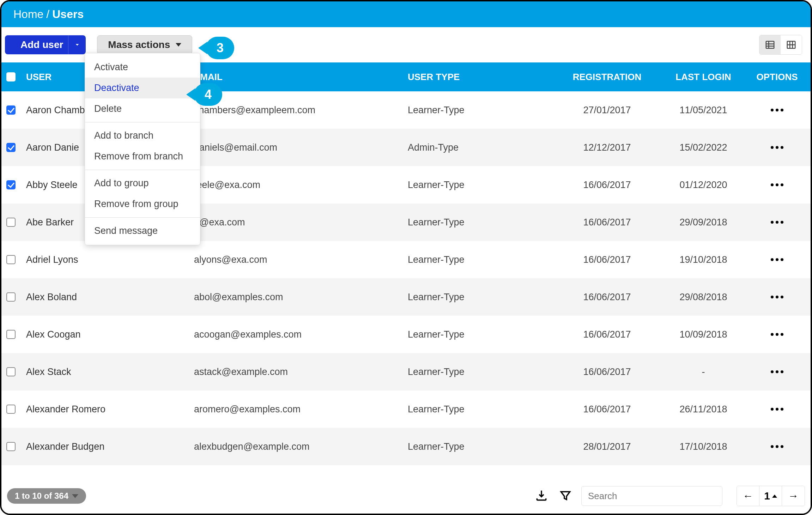 This screenshot has height=515, width=812. Describe the element at coordinates (143, 67) in the screenshot. I see `menu-activate: Activate` at that location.